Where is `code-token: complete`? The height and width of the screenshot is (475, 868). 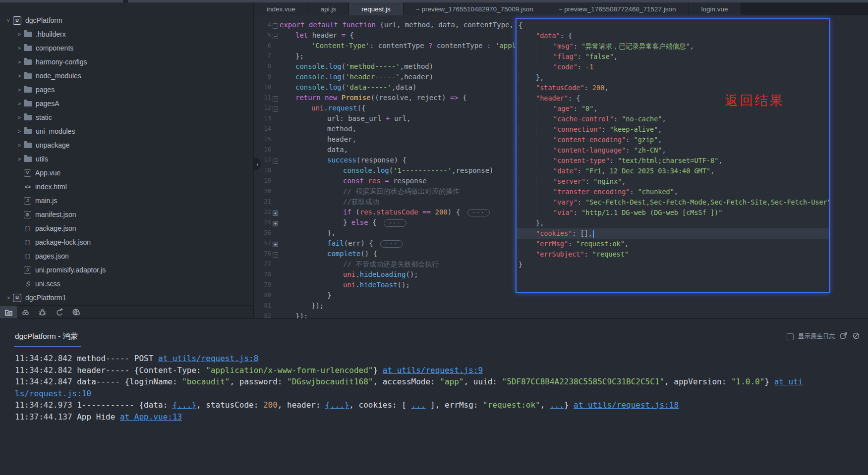 code-token: complete is located at coordinates (344, 254).